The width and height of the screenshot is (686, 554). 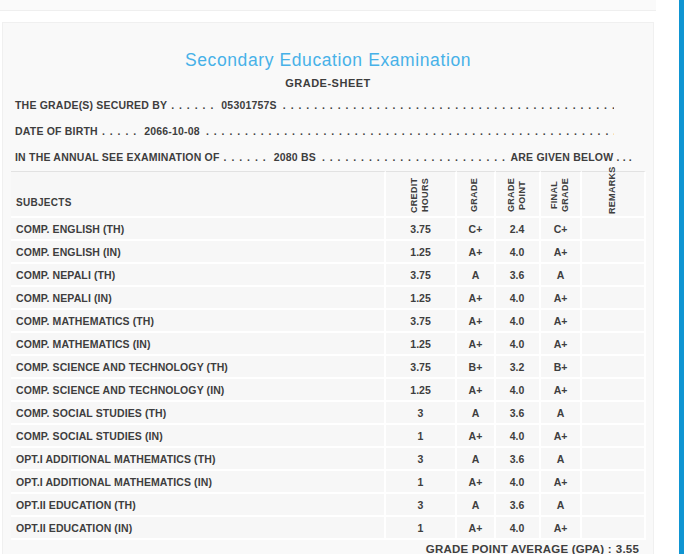 I want to click on column-header-grade-point: GRADE POINT, so click(x=518, y=194).